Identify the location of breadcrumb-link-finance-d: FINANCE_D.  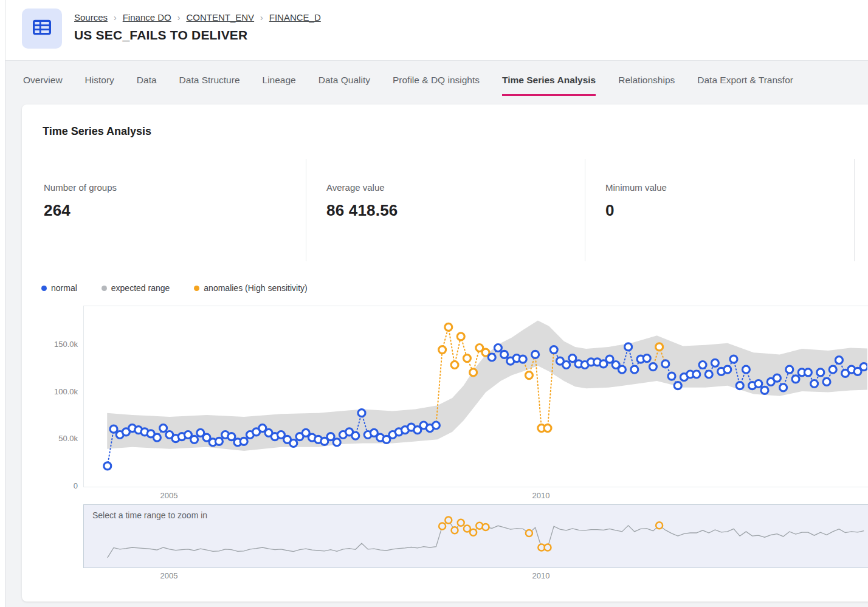
(295, 17).